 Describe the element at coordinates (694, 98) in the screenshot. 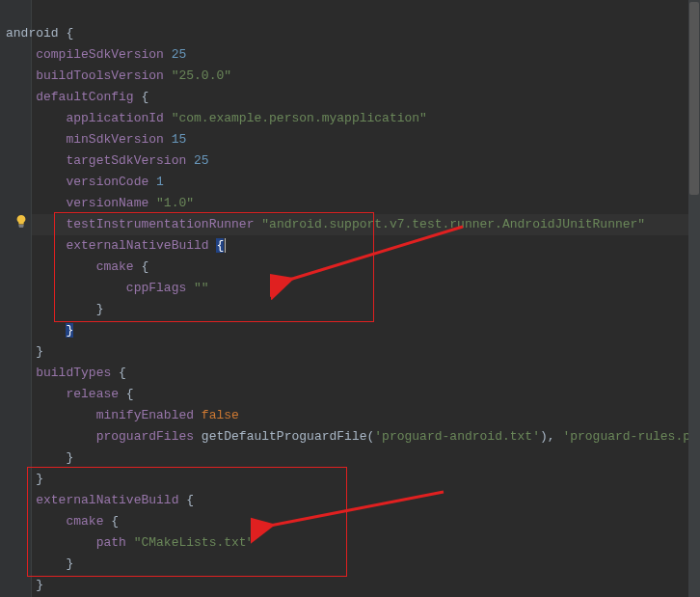

I see `scrollbar-thumb` at that location.